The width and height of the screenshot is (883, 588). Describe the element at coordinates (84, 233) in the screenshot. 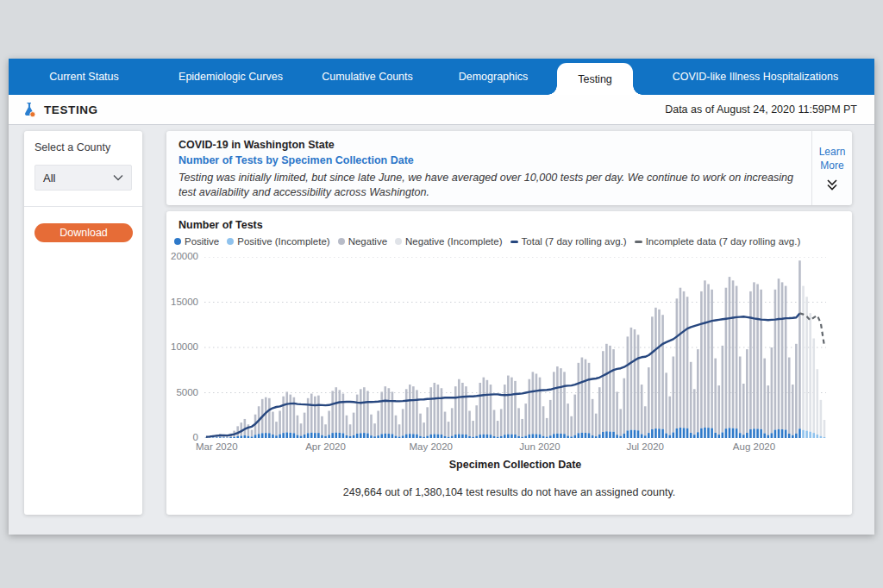

I see `download-button: Download` at that location.